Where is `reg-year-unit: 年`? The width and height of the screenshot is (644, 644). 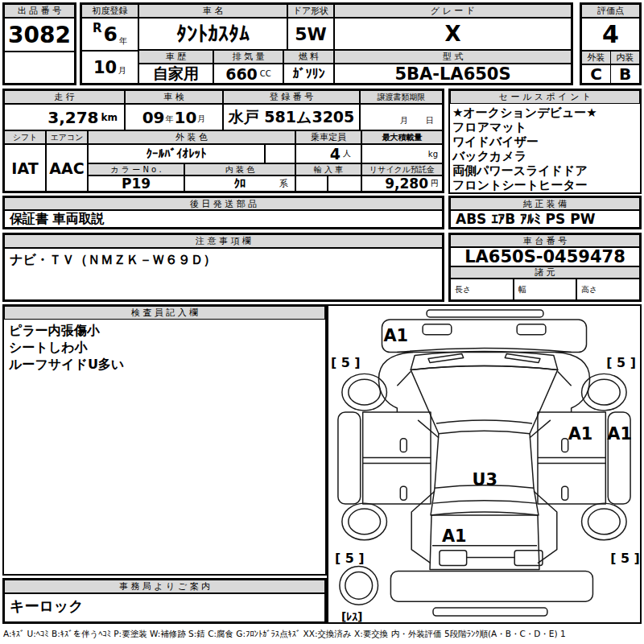 reg-year-unit: 年 is located at coordinates (123, 41).